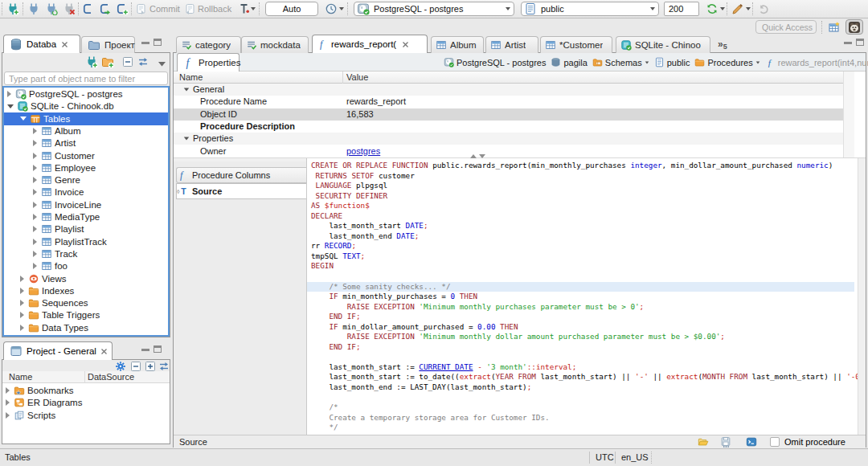 This screenshot has height=466, width=868. I want to click on refresh-icon, so click(712, 9).